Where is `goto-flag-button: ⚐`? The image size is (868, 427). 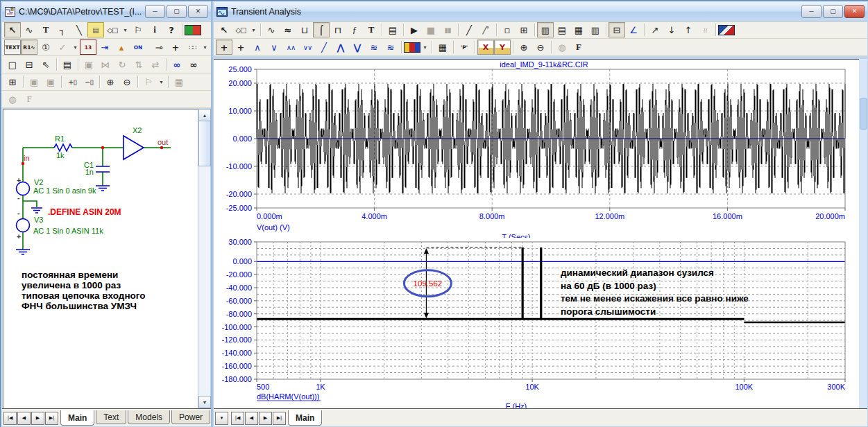
goto-flag-button: ⚐ is located at coordinates (148, 82).